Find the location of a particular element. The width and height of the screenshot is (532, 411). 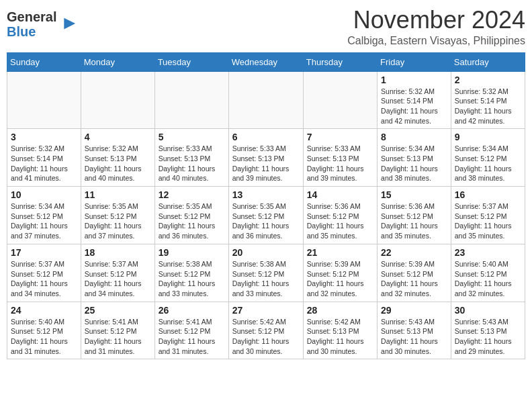

logo-icon is located at coordinates (67, 24).